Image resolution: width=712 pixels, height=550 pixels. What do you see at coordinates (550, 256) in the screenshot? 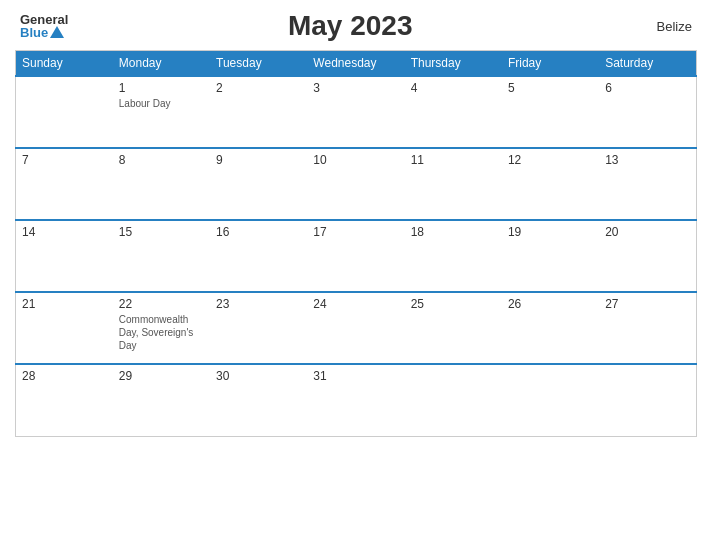
I see `calendar-cell: 19` at bounding box center [550, 256].